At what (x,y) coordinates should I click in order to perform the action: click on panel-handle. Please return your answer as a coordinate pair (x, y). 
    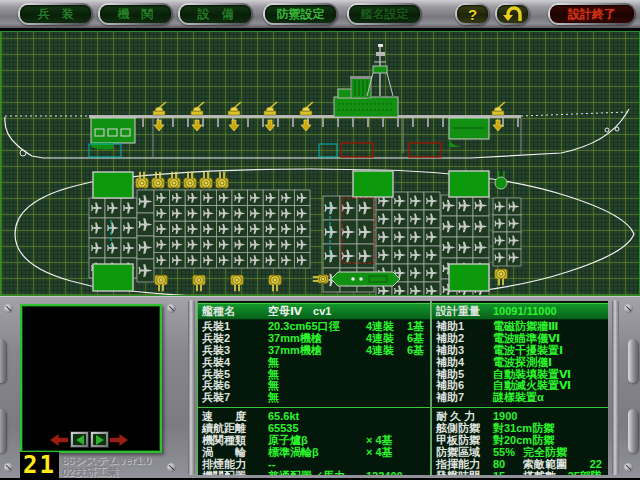
    Looking at the image, I should click on (3, 361).